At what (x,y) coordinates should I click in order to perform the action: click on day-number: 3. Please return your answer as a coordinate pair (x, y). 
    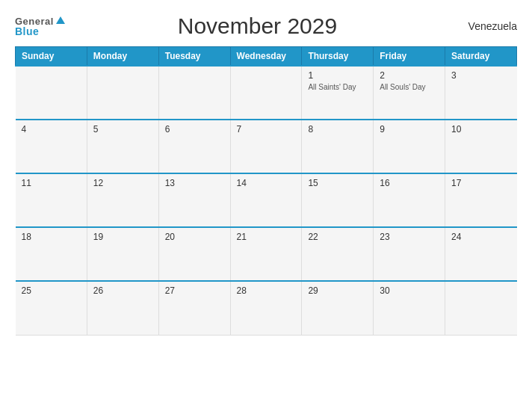
    Looking at the image, I should click on (481, 75).